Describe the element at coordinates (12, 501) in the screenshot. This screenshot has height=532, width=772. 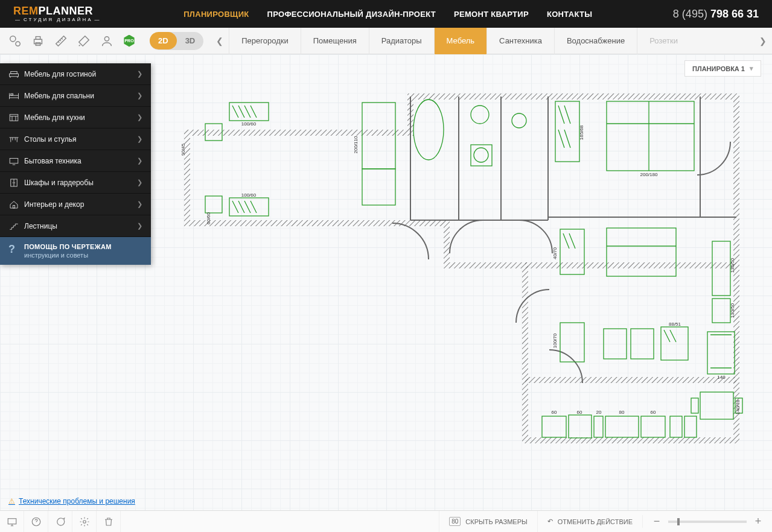
I see `warning-icon: ⚠` at that location.